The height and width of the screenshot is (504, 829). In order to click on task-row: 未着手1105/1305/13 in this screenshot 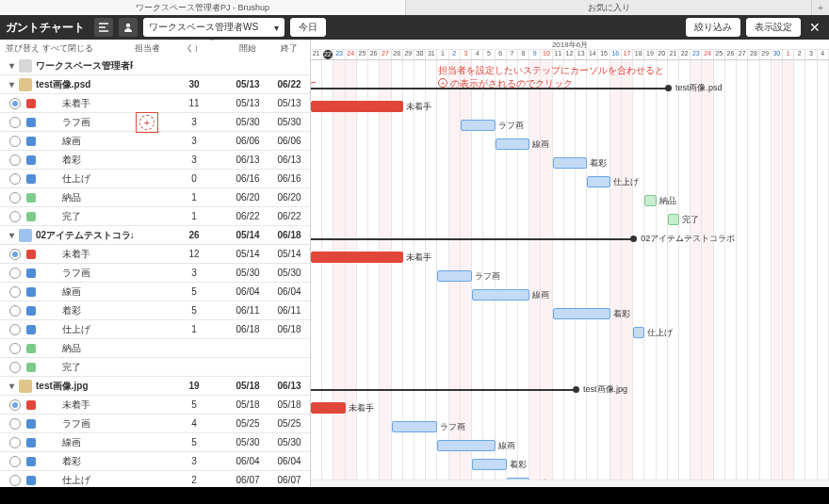, I will do `click(154, 104)`.